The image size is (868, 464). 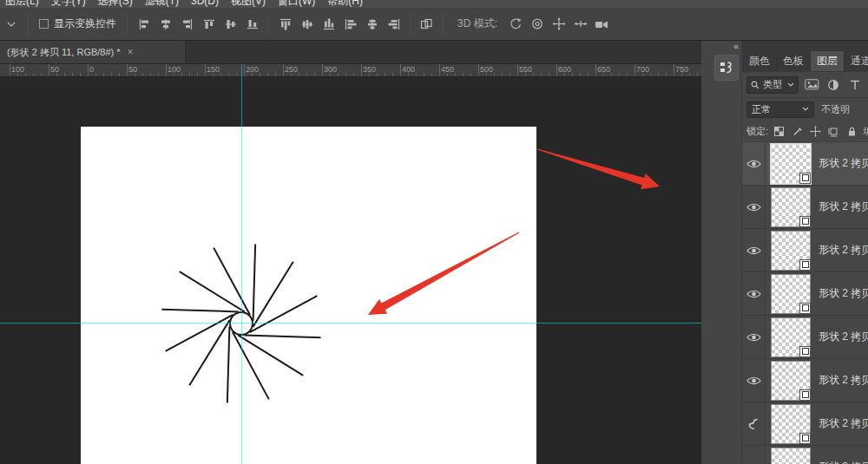 What do you see at coordinates (345, 3) in the screenshot?
I see `menu-item: 帮助(H)` at bounding box center [345, 3].